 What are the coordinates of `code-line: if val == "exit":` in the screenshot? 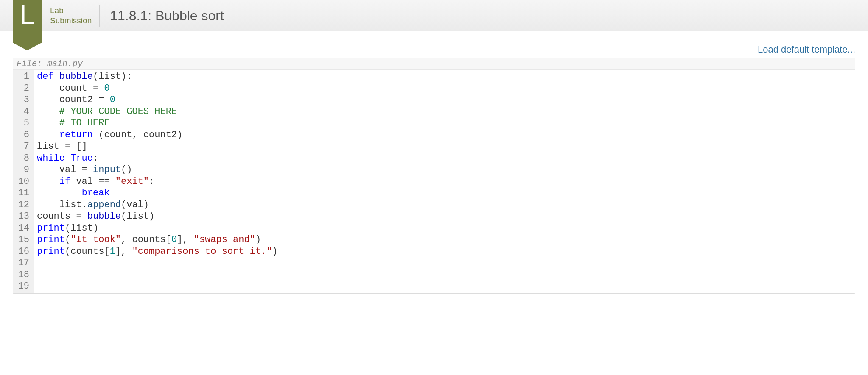 It's located at (444, 182).